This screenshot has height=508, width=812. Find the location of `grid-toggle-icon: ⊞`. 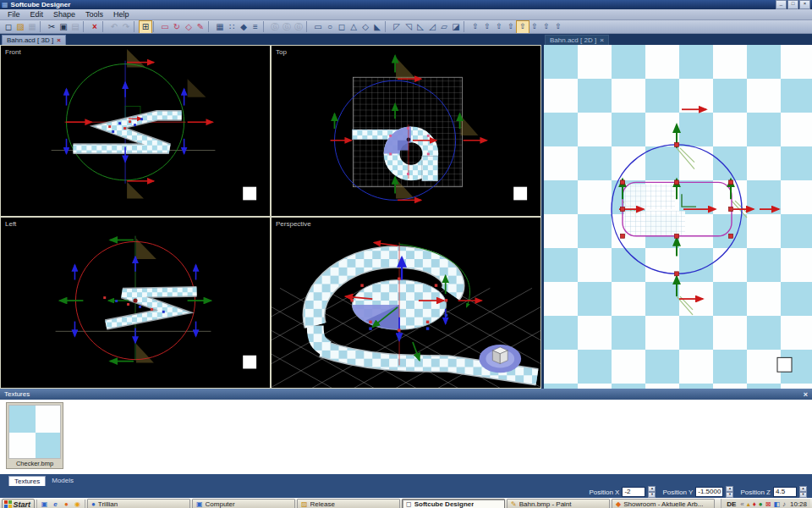

grid-toggle-icon: ⊞ is located at coordinates (145, 27).